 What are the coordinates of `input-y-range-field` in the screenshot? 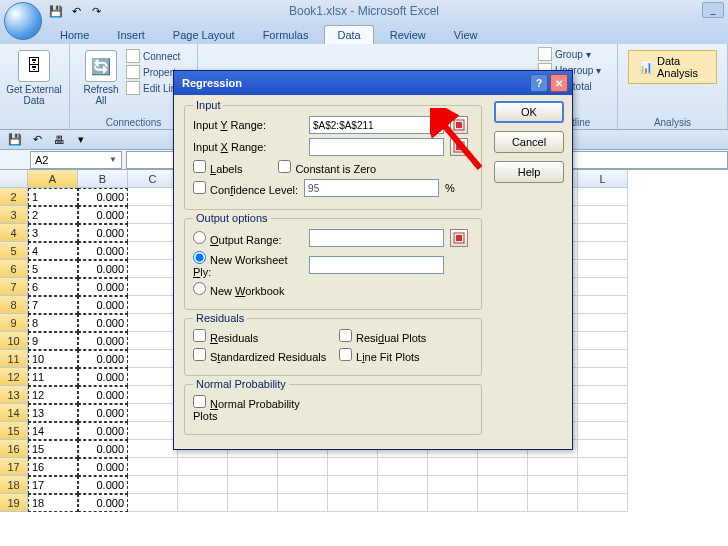 It's located at (376, 125).